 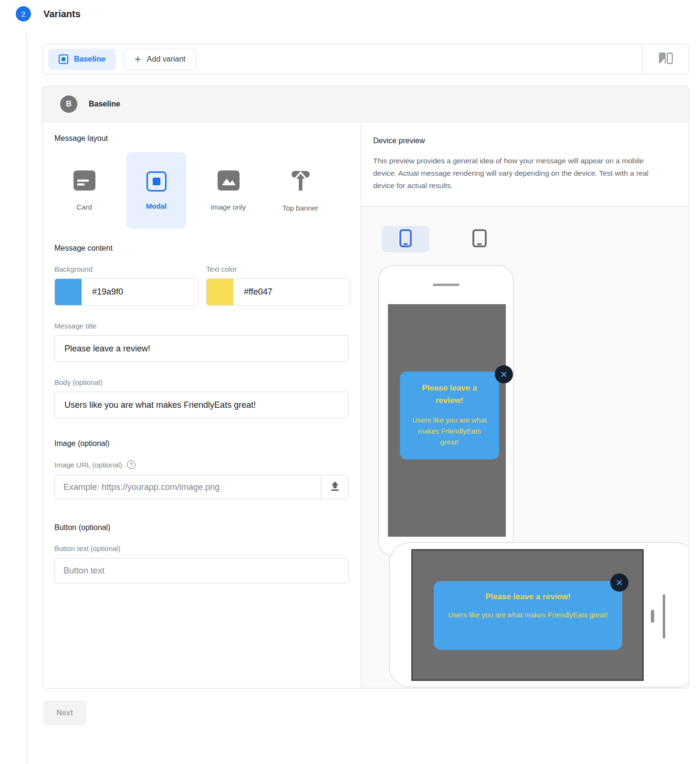 What do you see at coordinates (446, 411) in the screenshot?
I see `portrait-phone-preview: Please leave a review! Users like you ar…` at bounding box center [446, 411].